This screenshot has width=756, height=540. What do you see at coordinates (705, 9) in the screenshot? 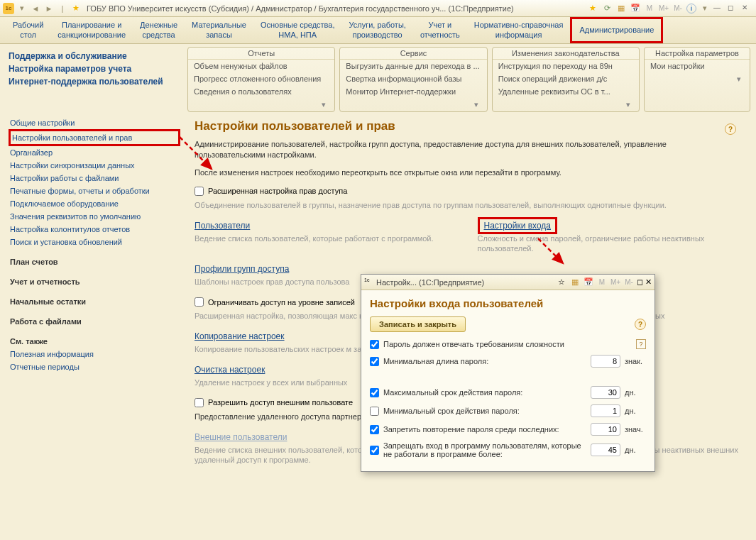
I see `dropdown2-icon: ▾` at bounding box center [705, 9].